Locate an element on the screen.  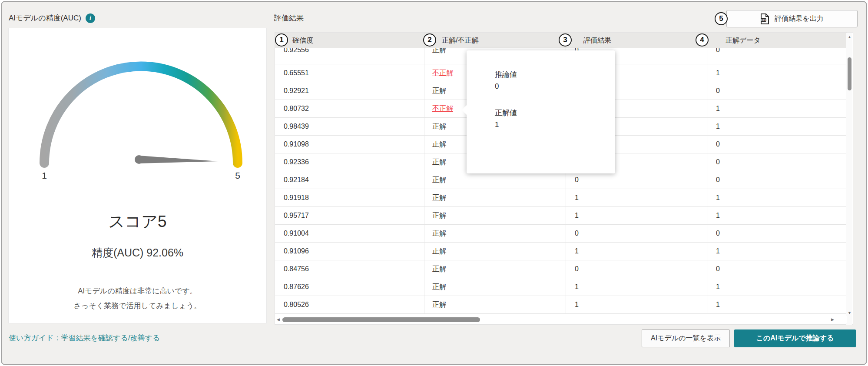
cell-confidence: 0.65551 is located at coordinates (350, 73).